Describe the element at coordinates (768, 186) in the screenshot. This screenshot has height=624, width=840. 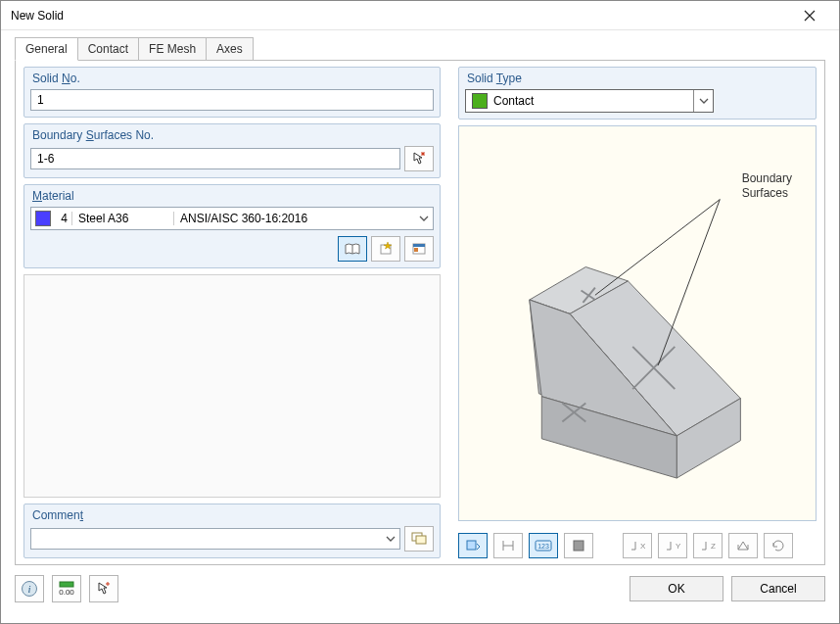
I see `preview-annotation-label: Boundary Surfaces` at that location.